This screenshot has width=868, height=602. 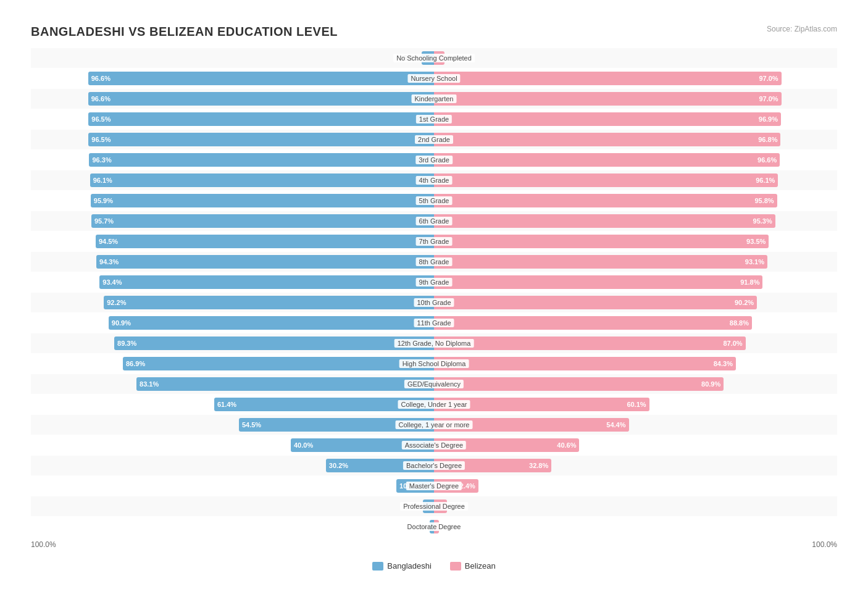 What do you see at coordinates (636, 119) in the screenshot?
I see `right-section: 96.9%` at bounding box center [636, 119].